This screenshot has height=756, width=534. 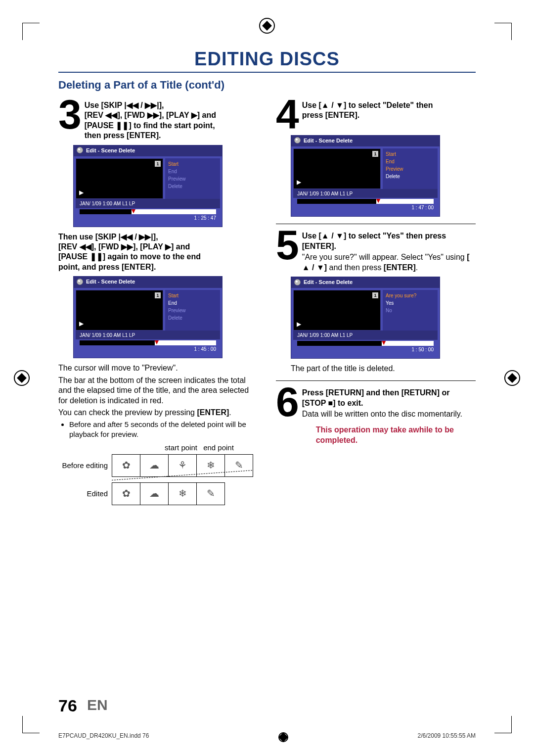 What do you see at coordinates (287, 402) in the screenshot?
I see `step-number-6: 6` at bounding box center [287, 402].